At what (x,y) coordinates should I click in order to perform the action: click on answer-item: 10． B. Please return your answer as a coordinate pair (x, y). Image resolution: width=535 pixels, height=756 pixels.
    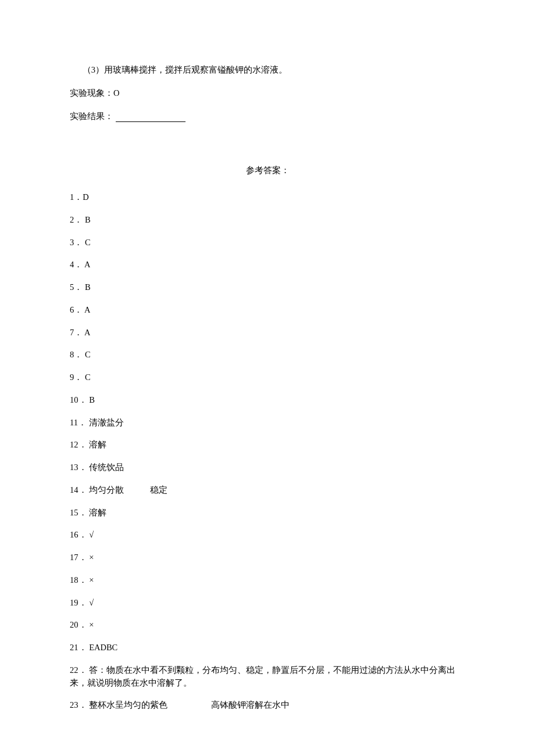
    Looking at the image, I should click on (268, 400).